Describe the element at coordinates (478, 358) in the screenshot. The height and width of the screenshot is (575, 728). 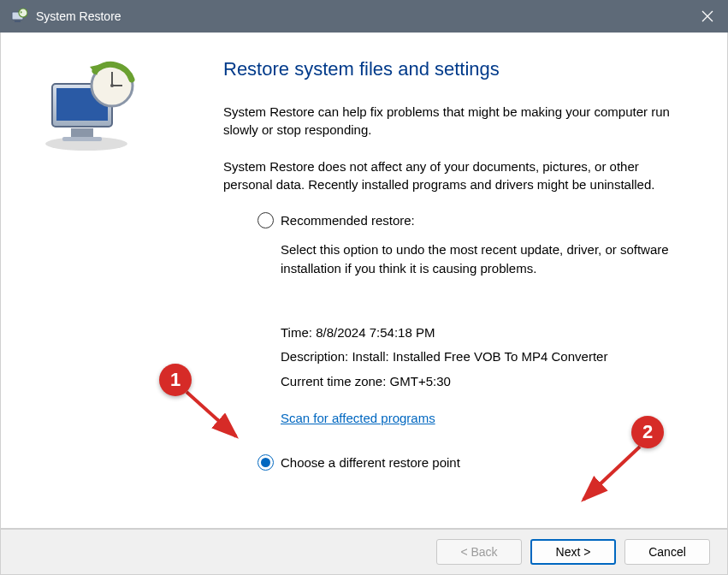
I see `restore-details: Time: 8/8/2024 7:54:18 PM Description: I…` at that location.